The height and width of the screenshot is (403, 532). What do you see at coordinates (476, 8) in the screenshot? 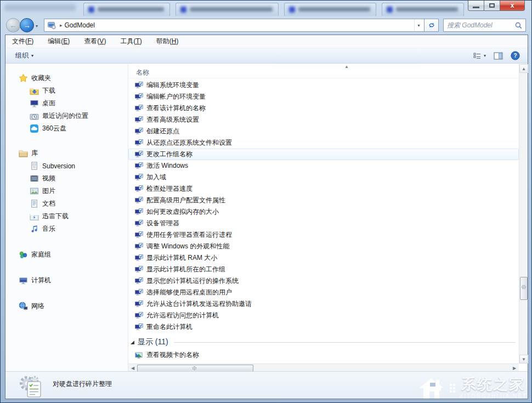
I see `minimize-icon` at bounding box center [476, 8].